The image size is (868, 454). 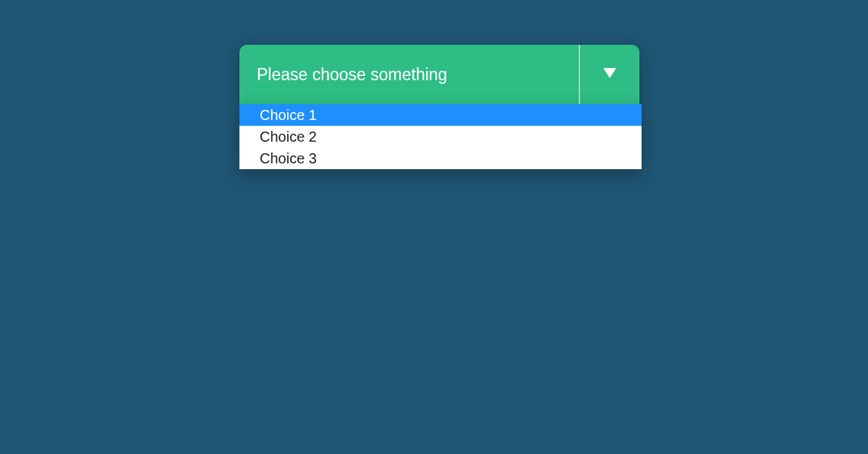 What do you see at coordinates (288, 116) in the screenshot?
I see `dropdown-option-label: Choice 1` at bounding box center [288, 116].